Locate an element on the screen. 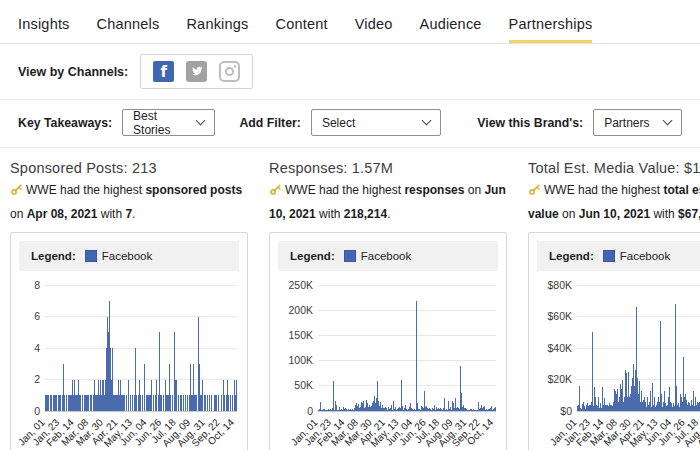 The height and width of the screenshot is (450, 700). insight-responses: WWE had the highest responses on Jun 10,… is located at coordinates (388, 202).